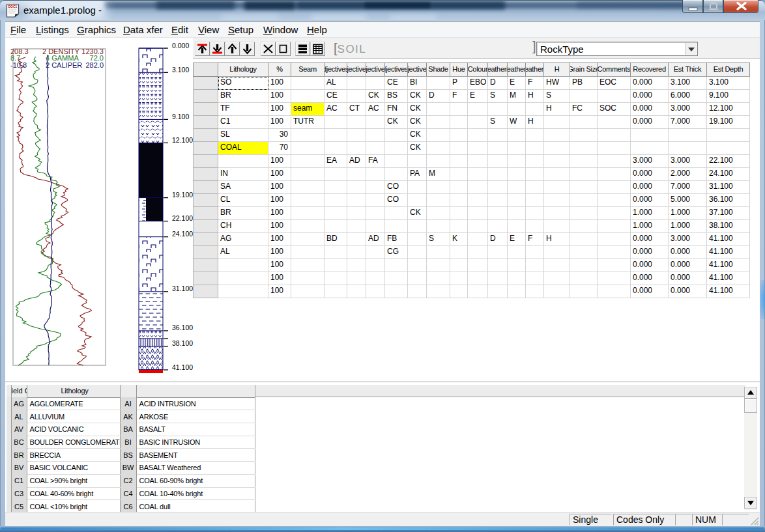  I want to click on svg-text: 0.000, so click(180, 46).